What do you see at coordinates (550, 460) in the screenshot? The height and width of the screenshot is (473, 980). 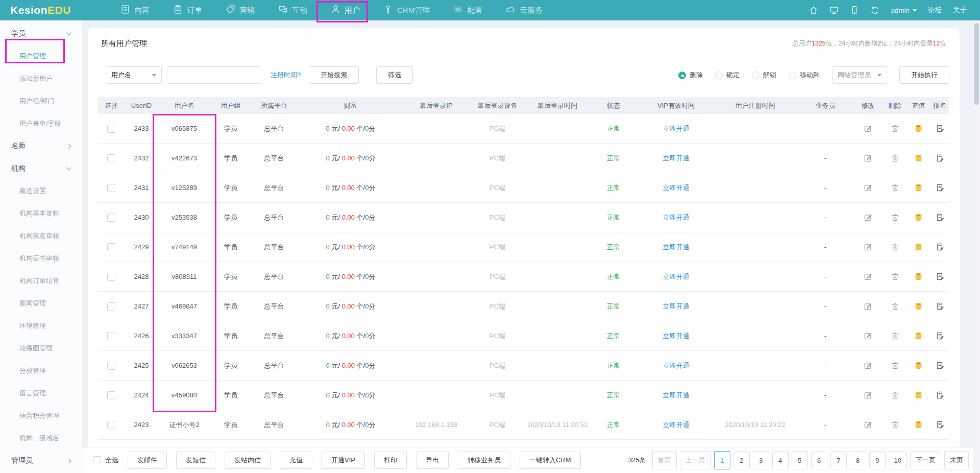 I see `footer-button-8: 一键转入CRM` at bounding box center [550, 460].